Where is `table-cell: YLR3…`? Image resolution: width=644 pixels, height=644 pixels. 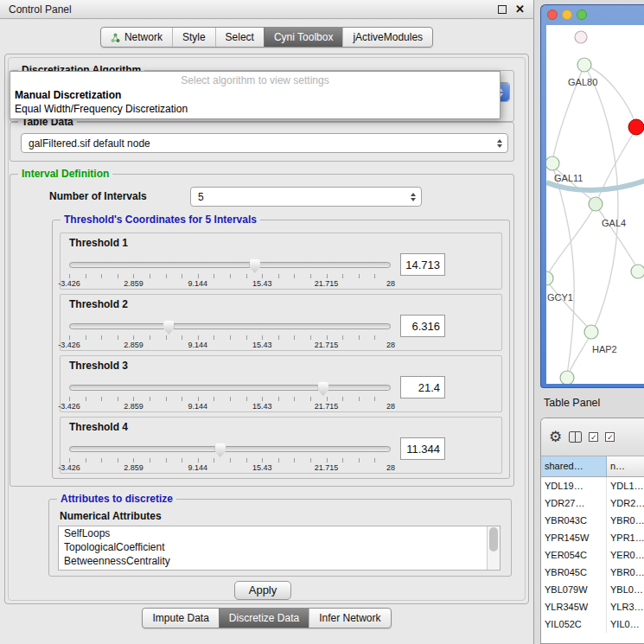
table-cell: YLR3… is located at coordinates (626, 607).